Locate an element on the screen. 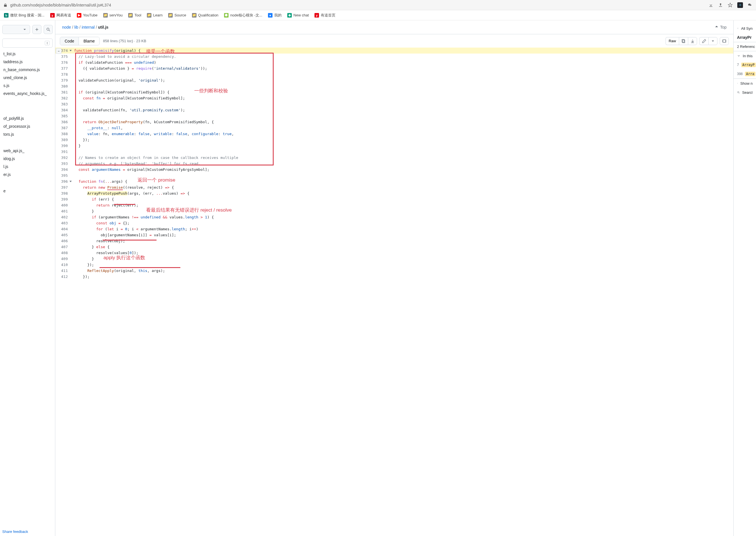 Image resolution: width=756 pixels, height=536 pixels. in-this-file-toggle: In this is located at coordinates (745, 56).